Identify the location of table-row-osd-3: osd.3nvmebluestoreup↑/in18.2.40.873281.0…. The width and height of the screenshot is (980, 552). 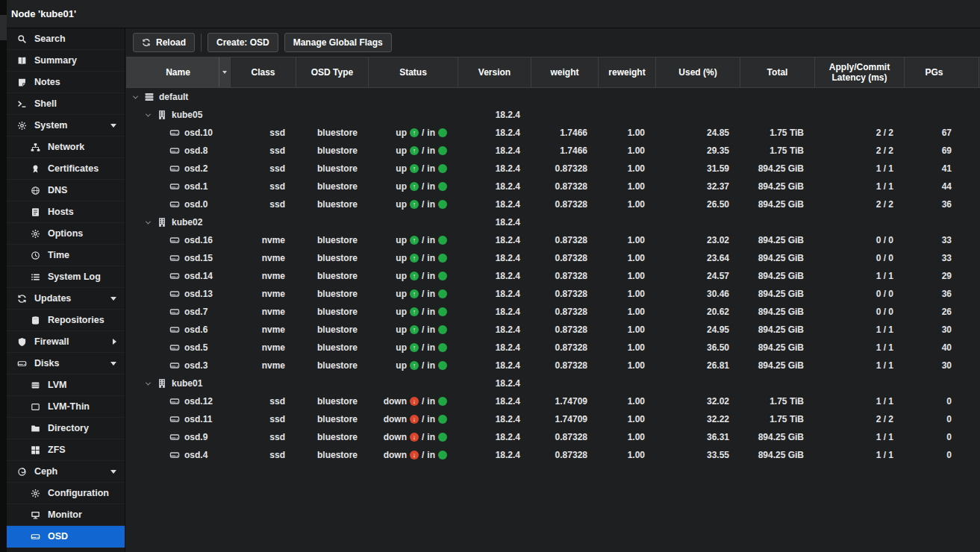
(553, 366).